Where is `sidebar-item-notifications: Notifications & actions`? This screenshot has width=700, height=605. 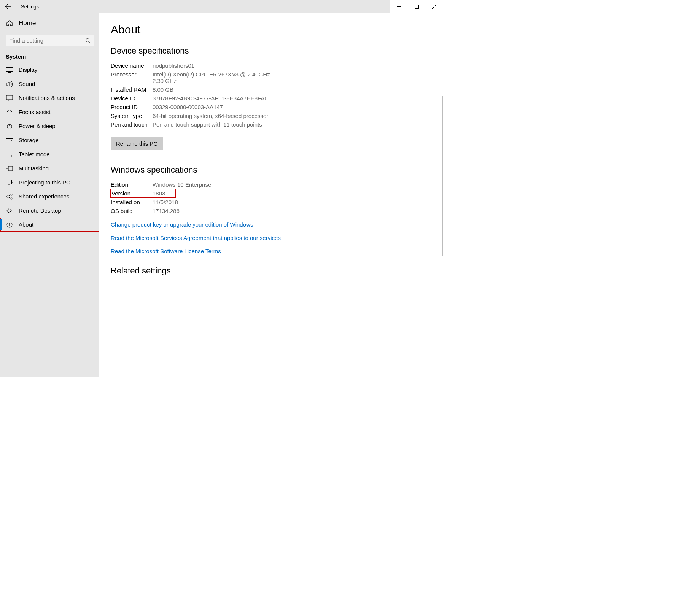 sidebar-item-notifications: Notifications & actions is located at coordinates (50, 98).